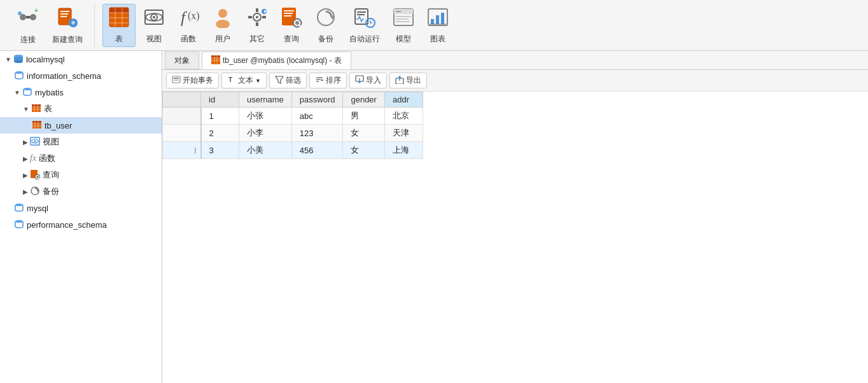 This screenshot has height=383, width=868. I want to click on sidebar-item-tb-user: tb_user, so click(81, 125).